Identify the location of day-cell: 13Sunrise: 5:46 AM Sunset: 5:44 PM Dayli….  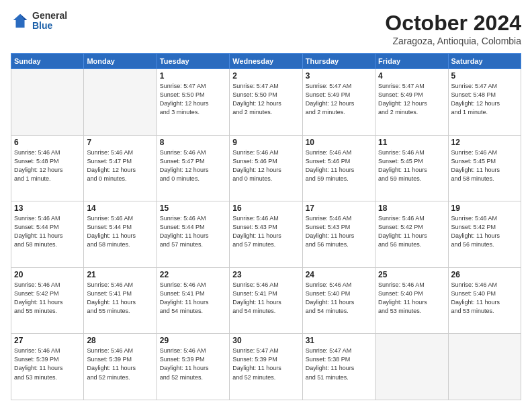
(48, 235).